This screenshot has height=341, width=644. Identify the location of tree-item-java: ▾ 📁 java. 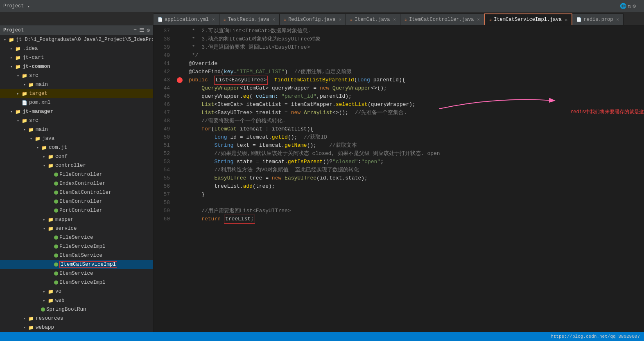
(77, 139).